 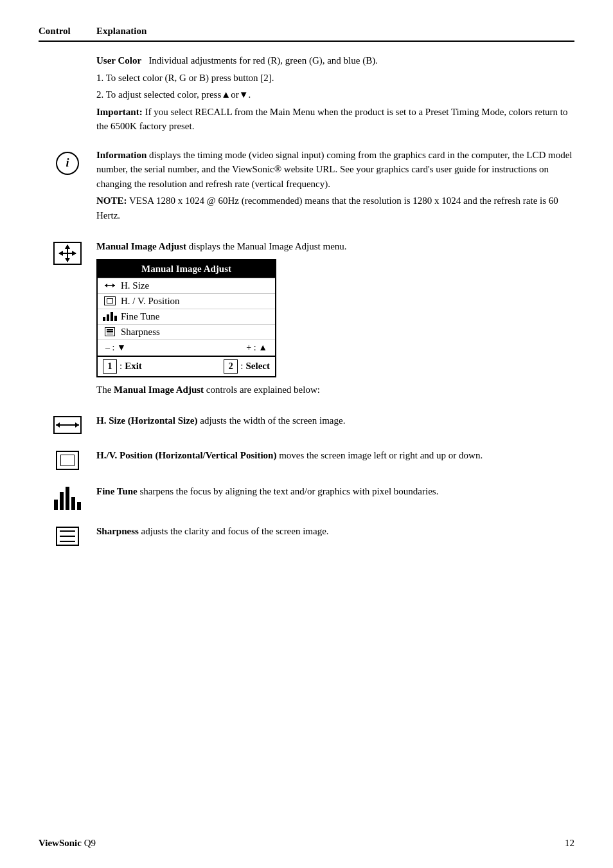 I want to click on information-content: Information displays the timing mode (vi…, so click(x=335, y=186).